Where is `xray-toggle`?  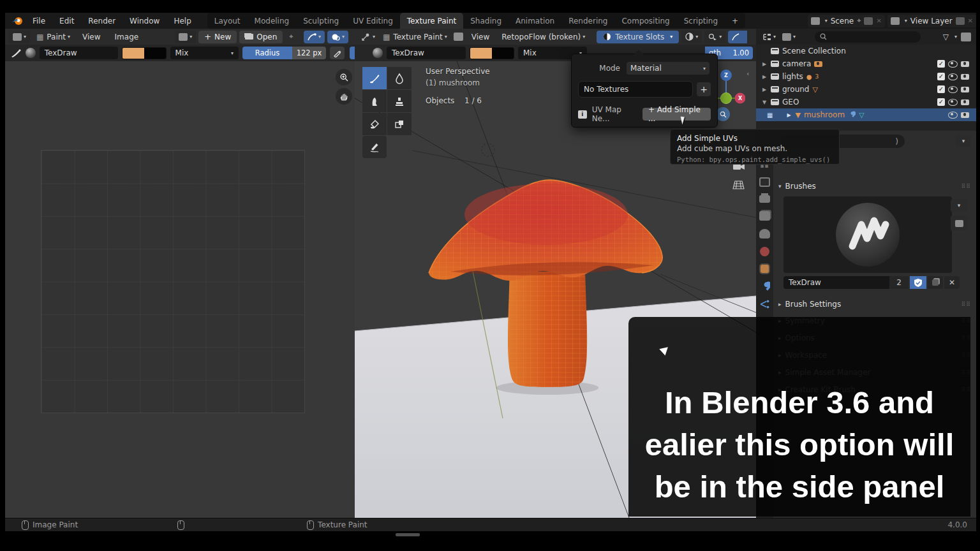 xray-toggle is located at coordinates (738, 37).